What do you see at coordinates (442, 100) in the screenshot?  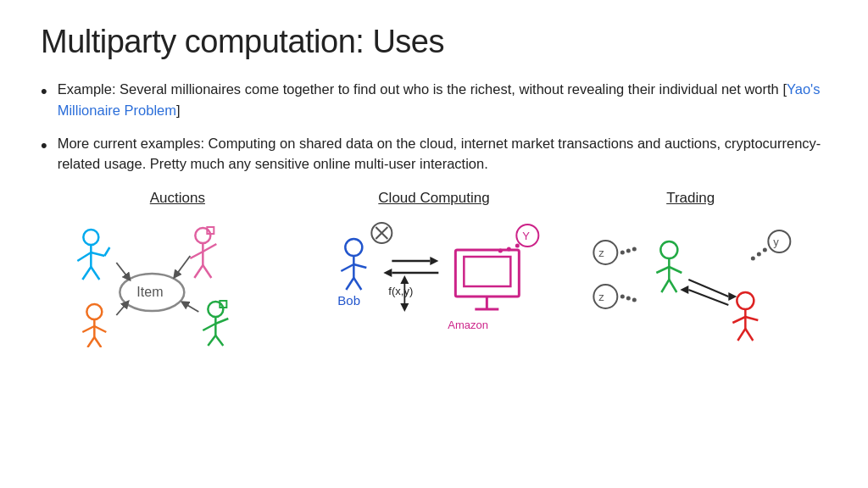 I see `bullet-text-1: Example: Several millionaires come toget…` at bounding box center [442, 100].